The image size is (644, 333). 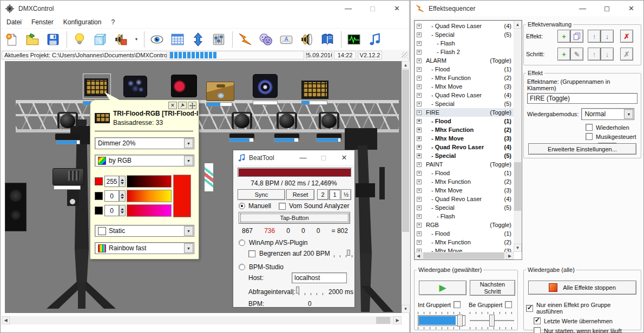 What do you see at coordinates (319, 278) in the screenshot?
I see `host-input` at bounding box center [319, 278].